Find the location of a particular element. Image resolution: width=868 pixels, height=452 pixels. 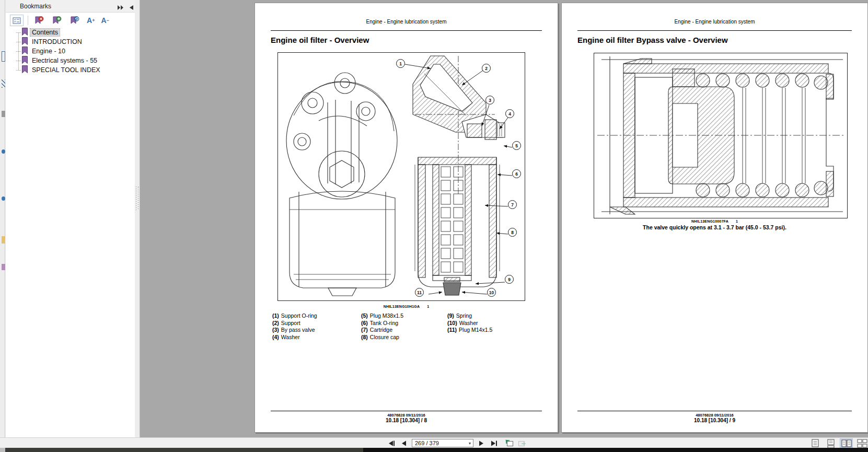

figure-id: NHIL13ENG10007FA is located at coordinates (710, 222).